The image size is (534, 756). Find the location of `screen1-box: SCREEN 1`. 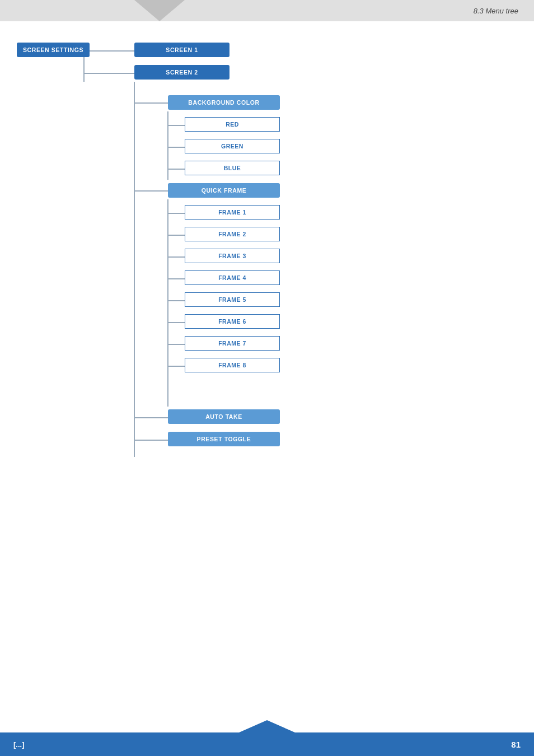

screen1-box: SCREEN 1 is located at coordinates (182, 50).